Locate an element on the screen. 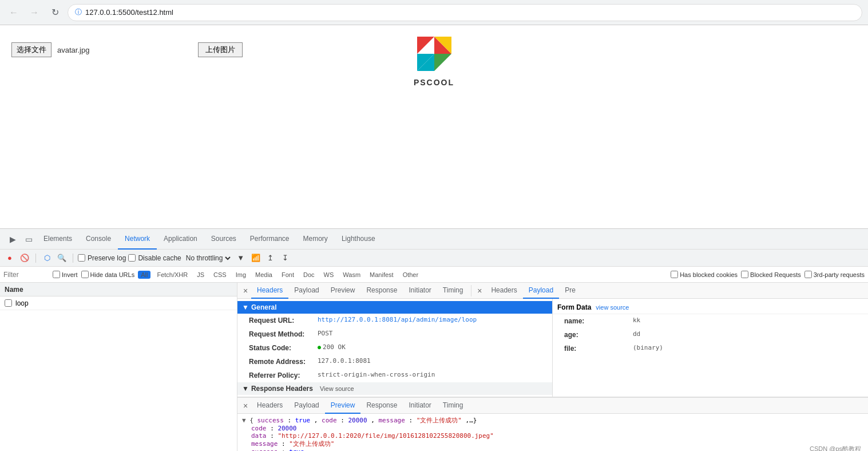 This screenshot has width=868, height=451. tab-timing: Timing is located at coordinates (453, 291).